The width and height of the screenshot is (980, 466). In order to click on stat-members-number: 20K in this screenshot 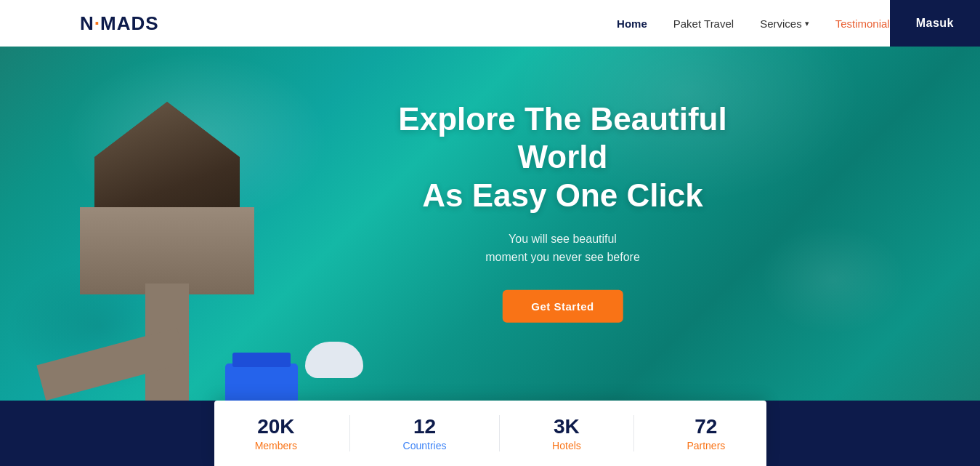, I will do `click(276, 427)`.